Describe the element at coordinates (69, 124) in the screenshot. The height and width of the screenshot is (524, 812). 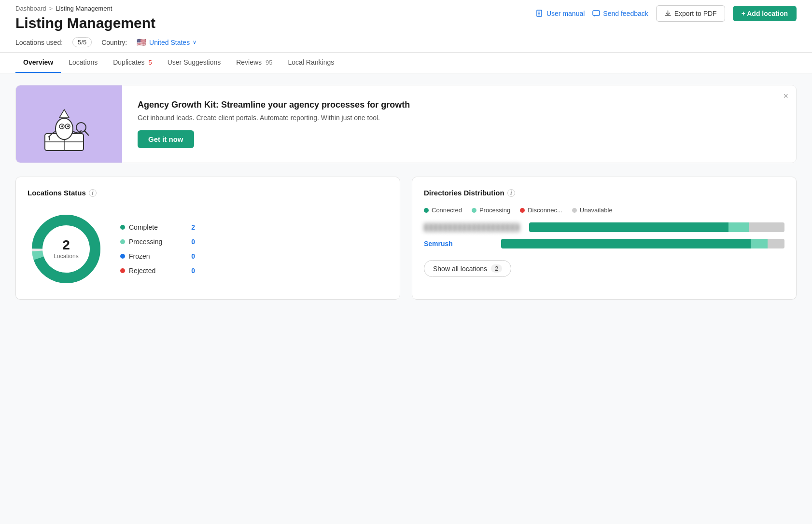
I see `promo-artwork` at that location.